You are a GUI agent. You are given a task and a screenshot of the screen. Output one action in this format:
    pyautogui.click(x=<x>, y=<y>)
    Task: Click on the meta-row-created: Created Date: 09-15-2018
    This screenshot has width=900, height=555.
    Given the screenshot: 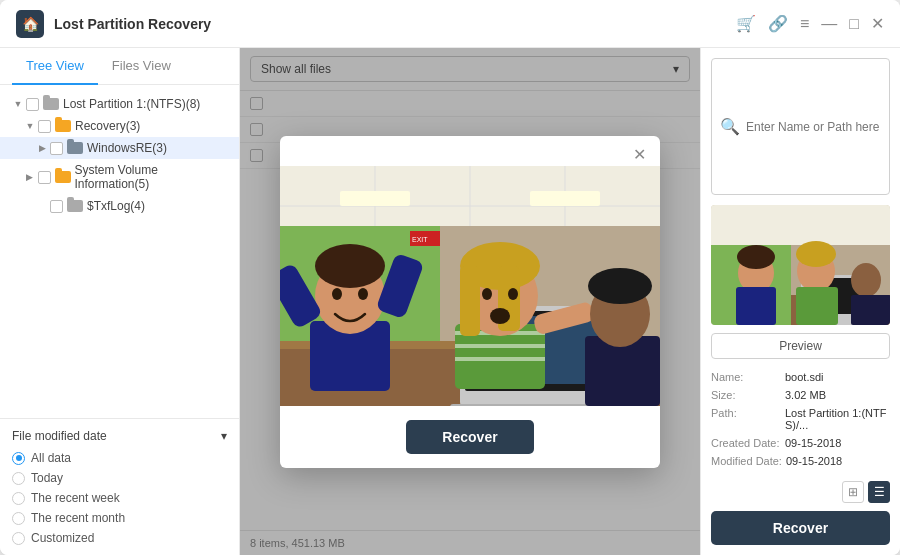 What is the action you would take?
    pyautogui.click(x=800, y=443)
    